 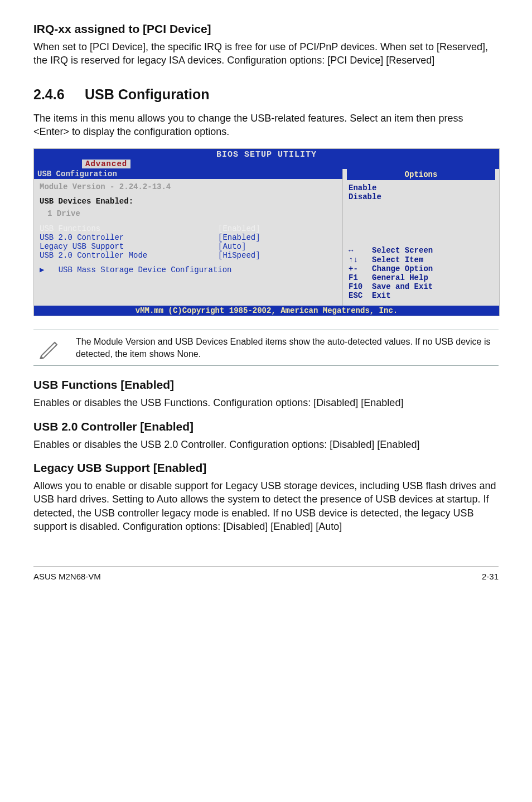 What do you see at coordinates (266, 574) in the screenshot?
I see `page-footer: ASUS M2N68-VM 2-31` at bounding box center [266, 574].